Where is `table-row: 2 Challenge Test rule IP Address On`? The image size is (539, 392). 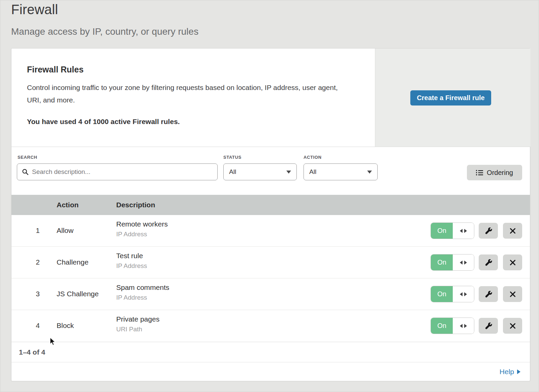 table-row: 2 Challenge Test rule IP Address On is located at coordinates (271, 263).